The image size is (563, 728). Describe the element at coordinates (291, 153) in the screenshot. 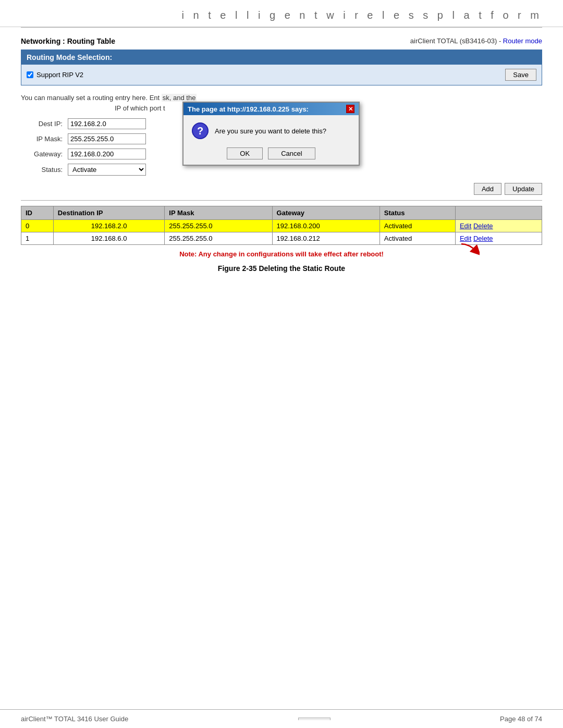

I see `dialog-cancel-button: Cancel` at that location.